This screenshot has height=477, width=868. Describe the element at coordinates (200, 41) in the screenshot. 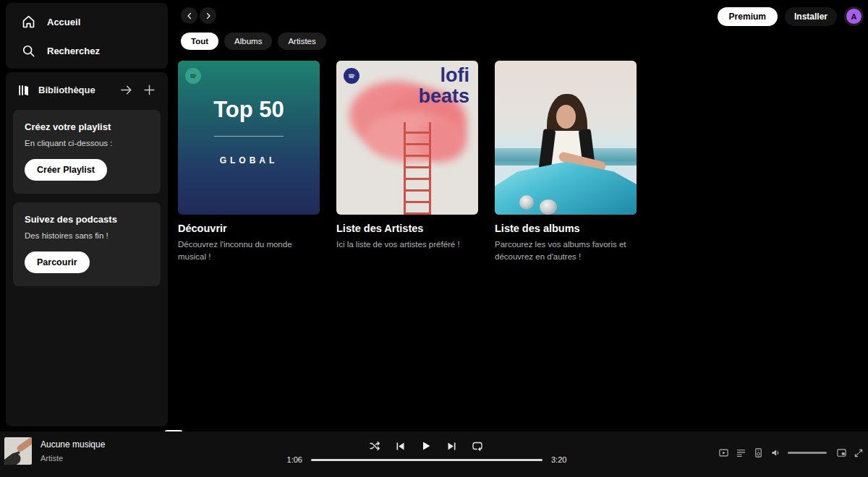

I see `chip-tout: Tout` at that location.